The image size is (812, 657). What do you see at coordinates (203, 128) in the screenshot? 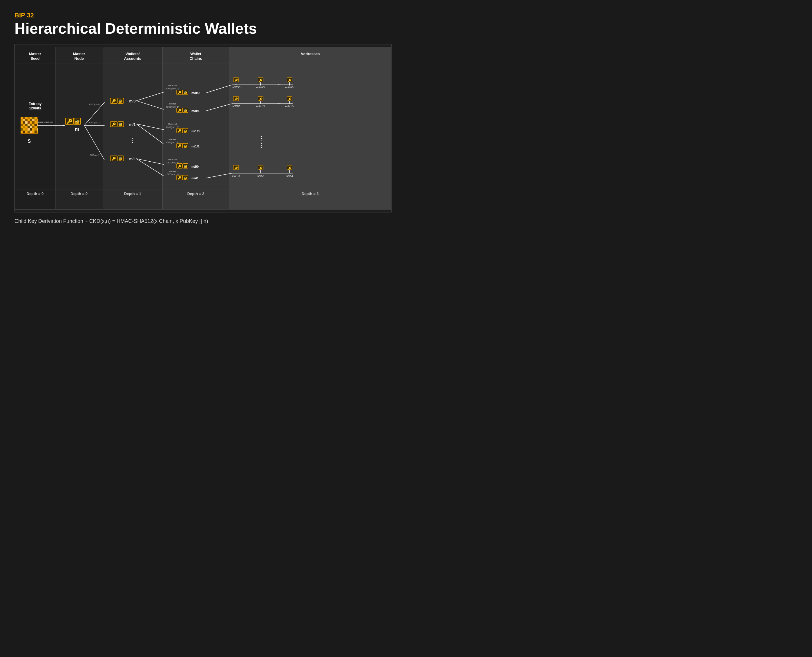
I see `diagram-svg: Master Seed Master Node Wallets/ Account…` at bounding box center [203, 128].